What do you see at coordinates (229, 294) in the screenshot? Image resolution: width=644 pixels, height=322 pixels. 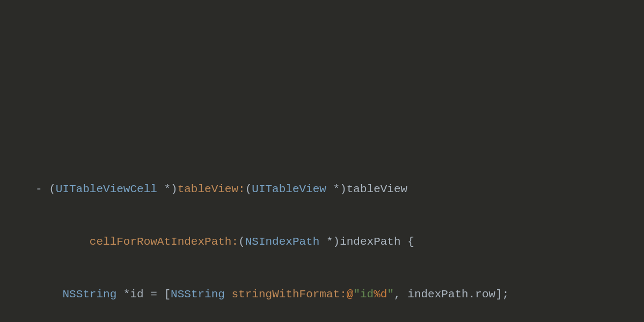 I see `space` at bounding box center [229, 294].